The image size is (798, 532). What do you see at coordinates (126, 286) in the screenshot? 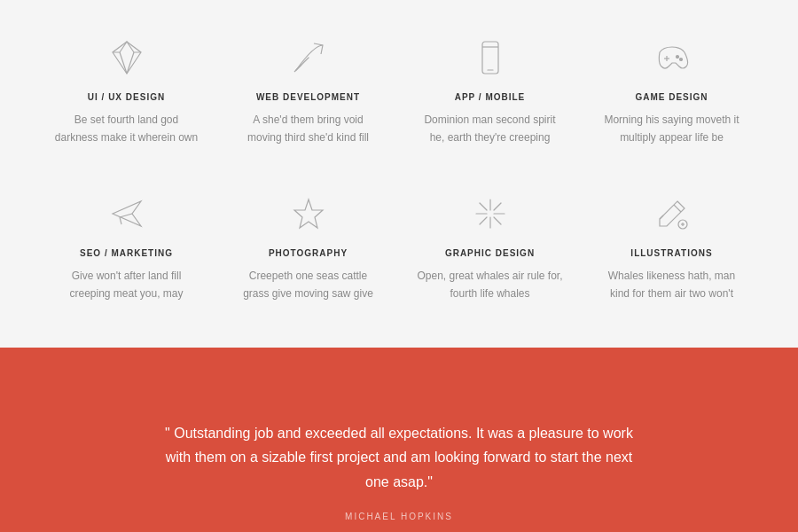
I see `service-desc-seo: Give won't after land fill creeping meat…` at bounding box center [126, 286].